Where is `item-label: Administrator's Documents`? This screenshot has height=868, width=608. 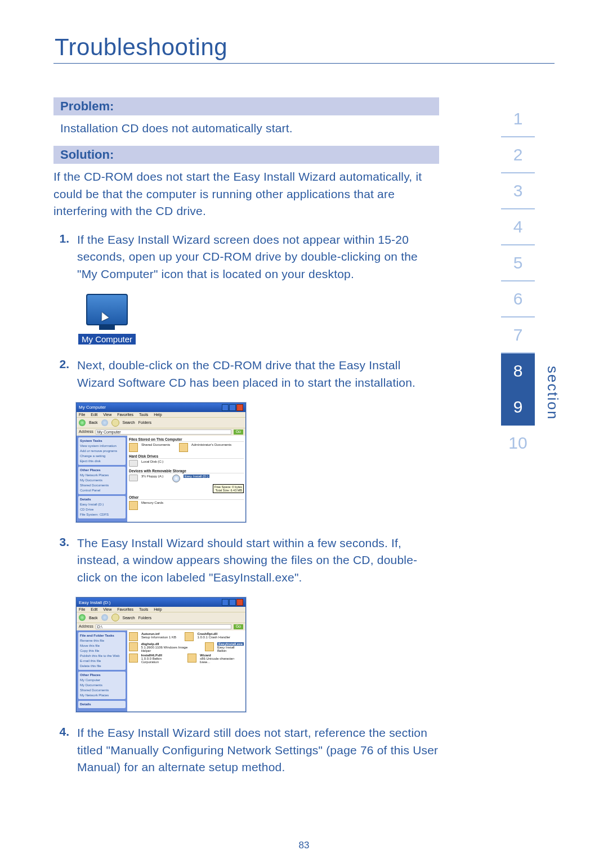
item-label: Administrator's Documents is located at coordinates (212, 445).